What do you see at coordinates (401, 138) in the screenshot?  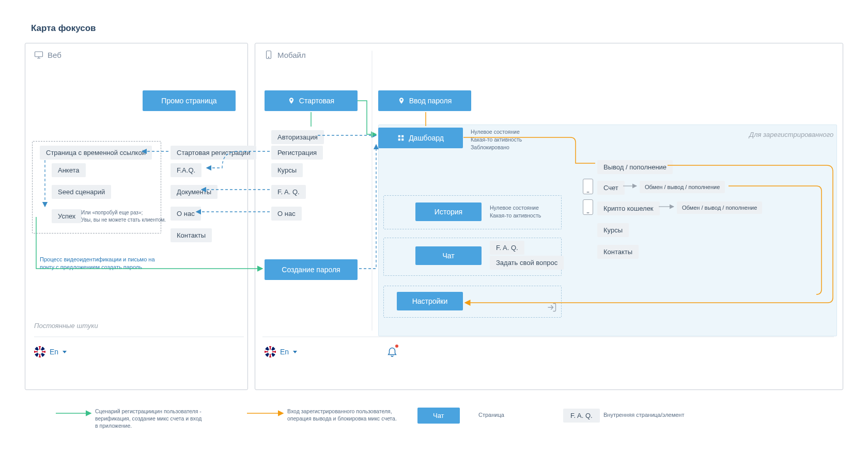 I see `grid-icon` at bounding box center [401, 138].